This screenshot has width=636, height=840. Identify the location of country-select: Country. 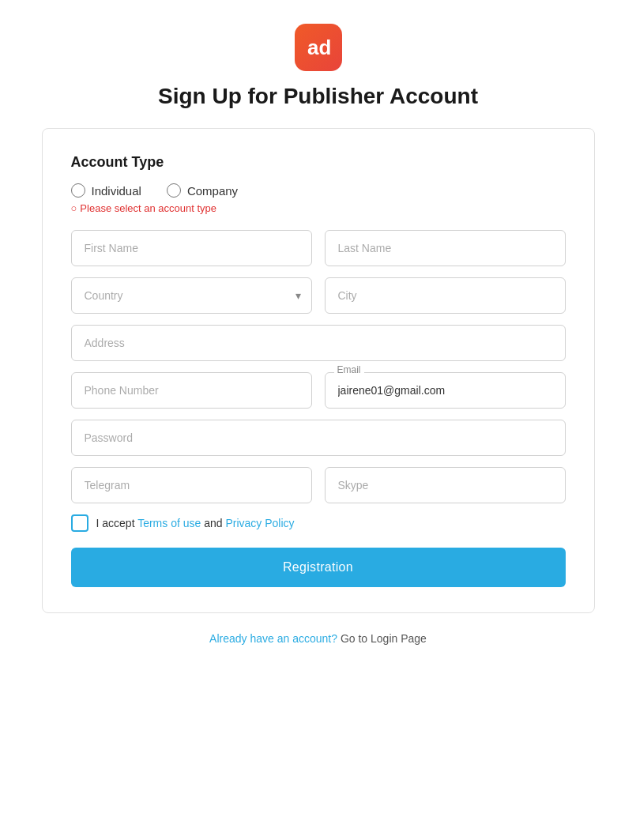
(191, 296).